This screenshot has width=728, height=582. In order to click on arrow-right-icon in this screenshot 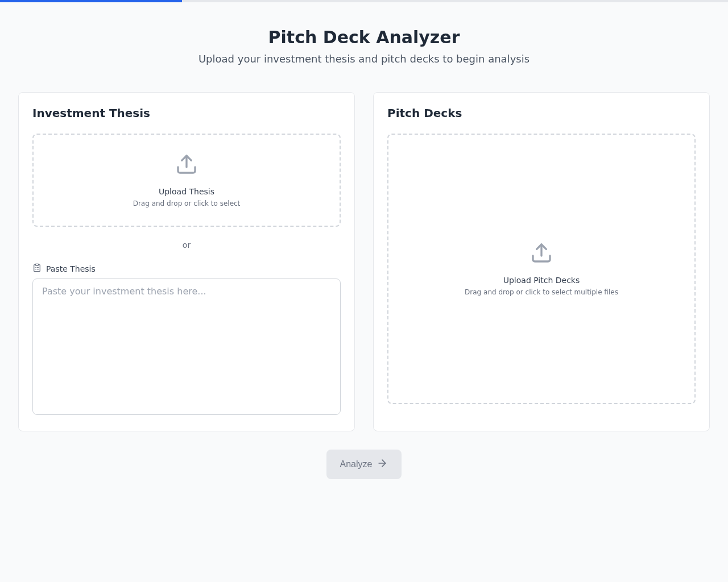, I will do `click(382, 464)`.